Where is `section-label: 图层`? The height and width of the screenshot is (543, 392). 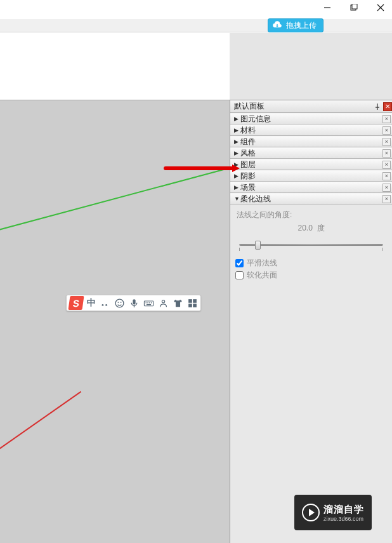
section-label: 图层 is located at coordinates (248, 165).